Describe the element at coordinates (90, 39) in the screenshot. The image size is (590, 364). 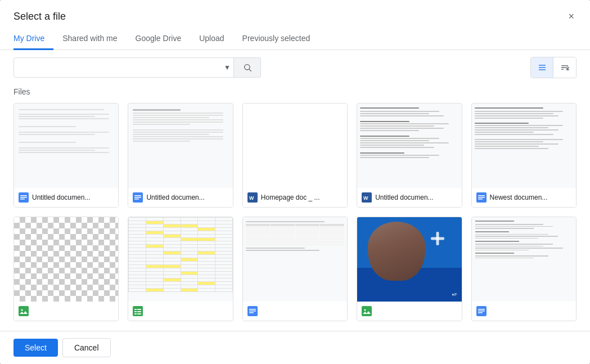
I see `tab-shared-with-me: Shared with me` at that location.